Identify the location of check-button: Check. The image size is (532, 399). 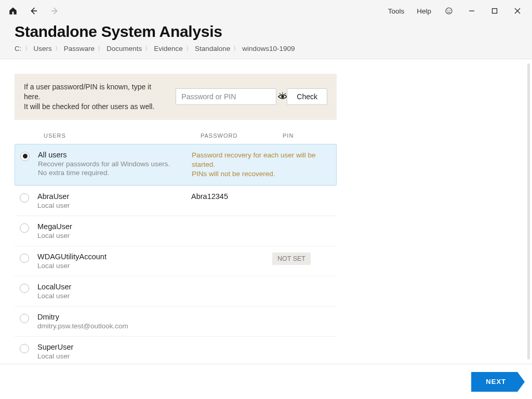
(307, 97).